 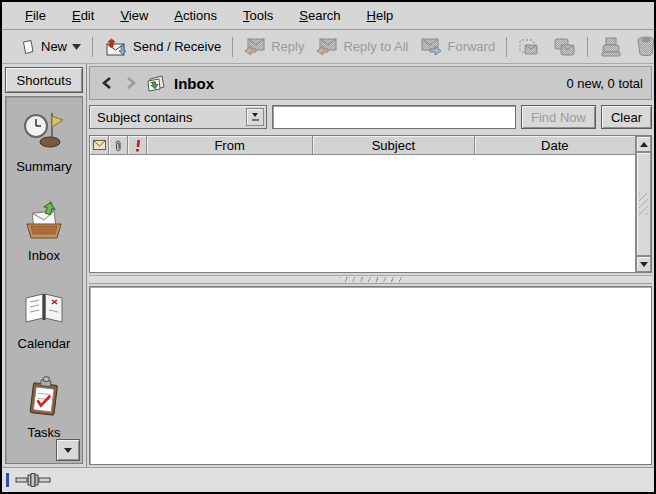 What do you see at coordinates (44, 432) in the screenshot?
I see `sidebar-item-label: Tasks` at bounding box center [44, 432].